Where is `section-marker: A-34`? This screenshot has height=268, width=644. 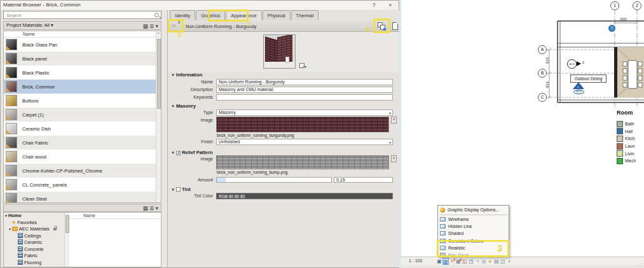 section-marker: A-34 is located at coordinates (572, 64).